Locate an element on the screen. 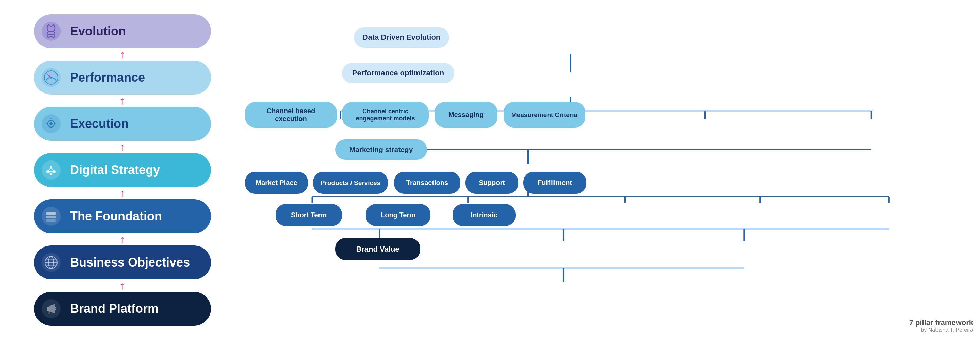  globe-icon is located at coordinates (51, 262).